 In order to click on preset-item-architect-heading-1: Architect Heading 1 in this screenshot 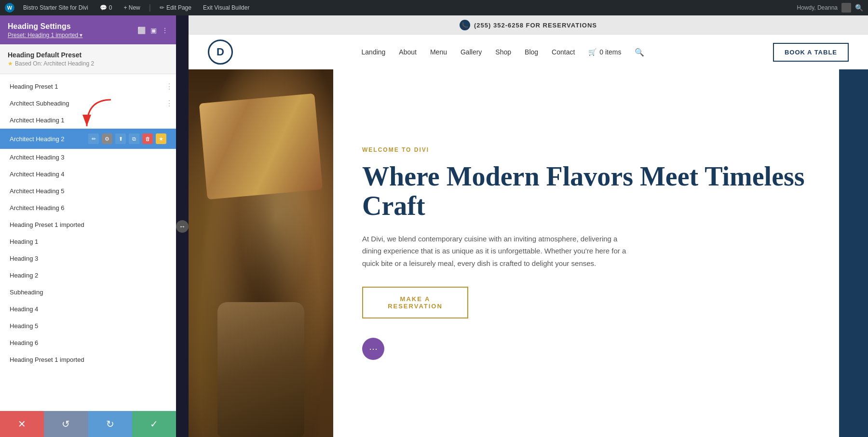, I will do `click(88, 120)`.